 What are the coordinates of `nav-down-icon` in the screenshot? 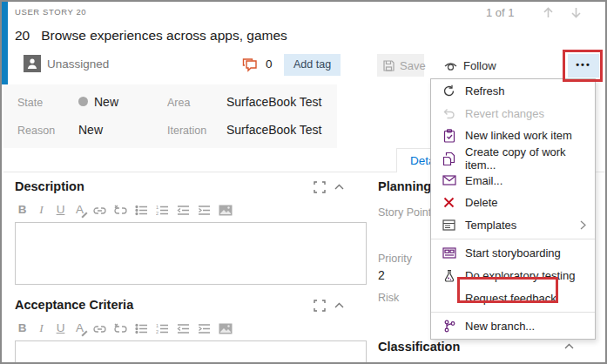 It's located at (577, 12).